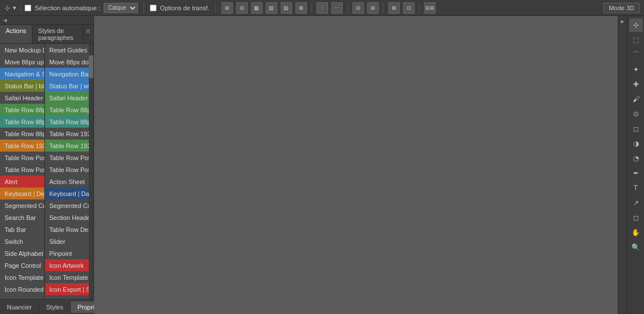 The image size is (644, 314). I want to click on marquee-tool-icon: ⬚, so click(636, 40).